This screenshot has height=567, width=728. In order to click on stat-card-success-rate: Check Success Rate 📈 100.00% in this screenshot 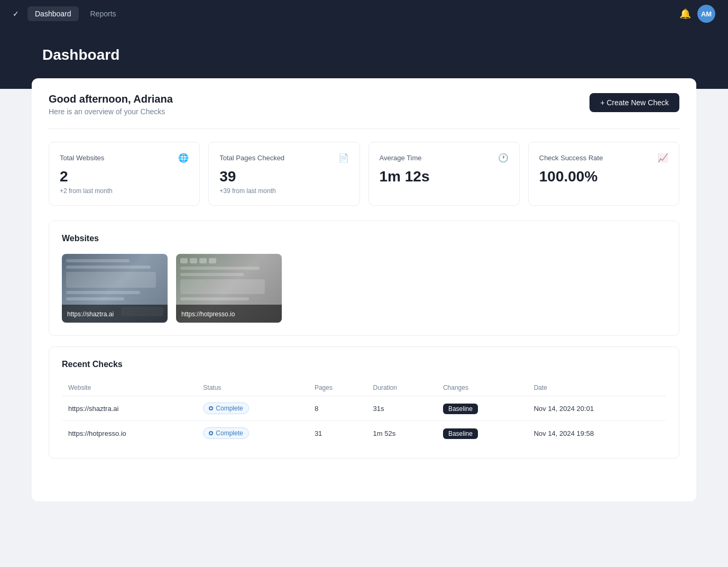, I will do `click(604, 173)`.